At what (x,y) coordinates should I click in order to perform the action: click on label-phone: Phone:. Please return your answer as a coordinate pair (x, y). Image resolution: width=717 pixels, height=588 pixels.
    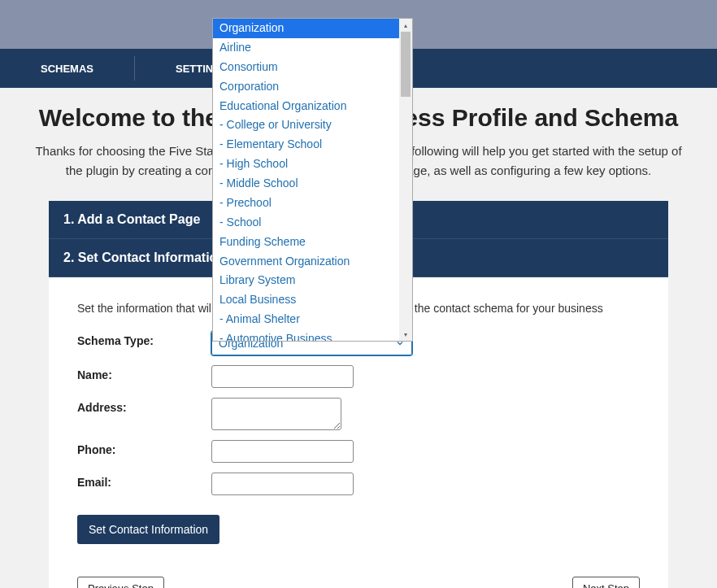
    Looking at the image, I should click on (145, 448).